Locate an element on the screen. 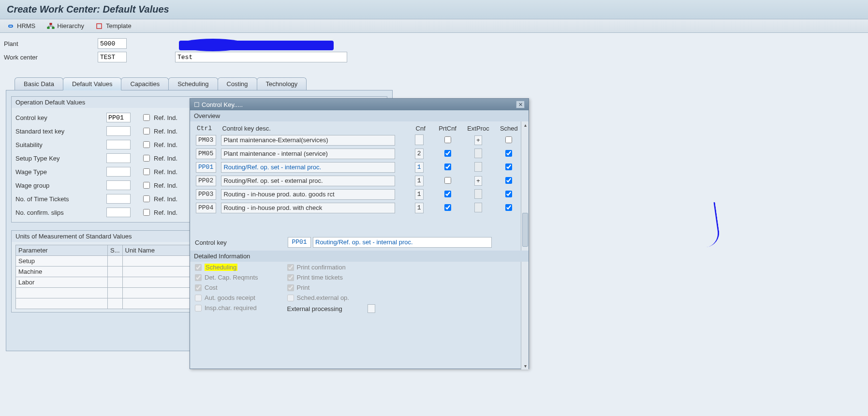  overview-row: PM03 Plant maintenance-External(services… is located at coordinates (359, 140).